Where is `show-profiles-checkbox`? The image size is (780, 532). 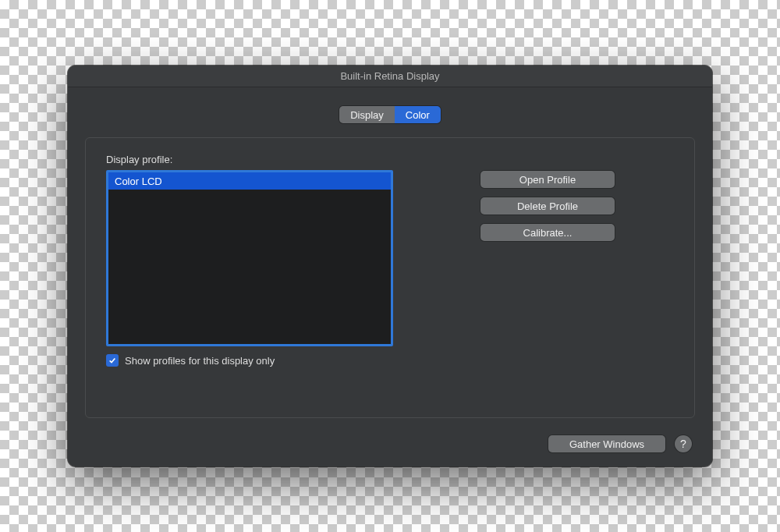
show-profiles-checkbox is located at coordinates (112, 360).